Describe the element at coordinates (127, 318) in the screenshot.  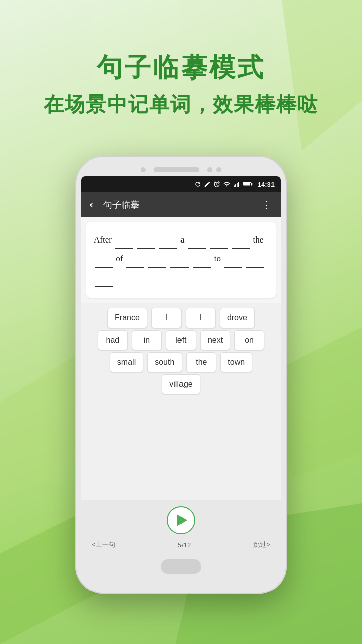
I see `word-france: France` at that location.